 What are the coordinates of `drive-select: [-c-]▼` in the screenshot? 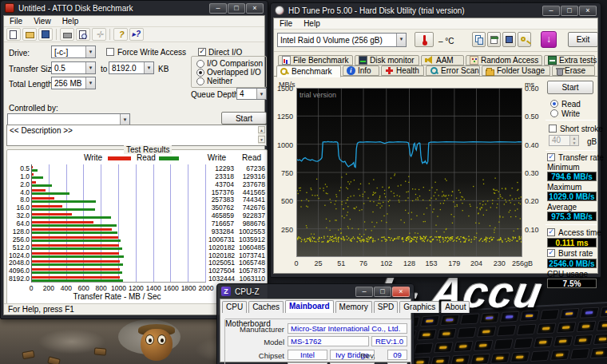 It's located at (73, 52).